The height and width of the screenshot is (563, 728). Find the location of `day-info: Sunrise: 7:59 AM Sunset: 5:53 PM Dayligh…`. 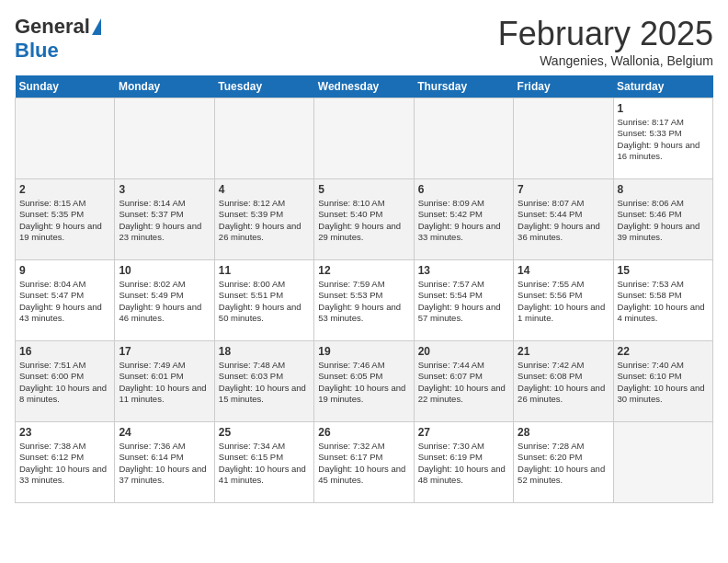

day-info: Sunrise: 7:59 AM Sunset: 5:53 PM Dayligh… is located at coordinates (364, 302).